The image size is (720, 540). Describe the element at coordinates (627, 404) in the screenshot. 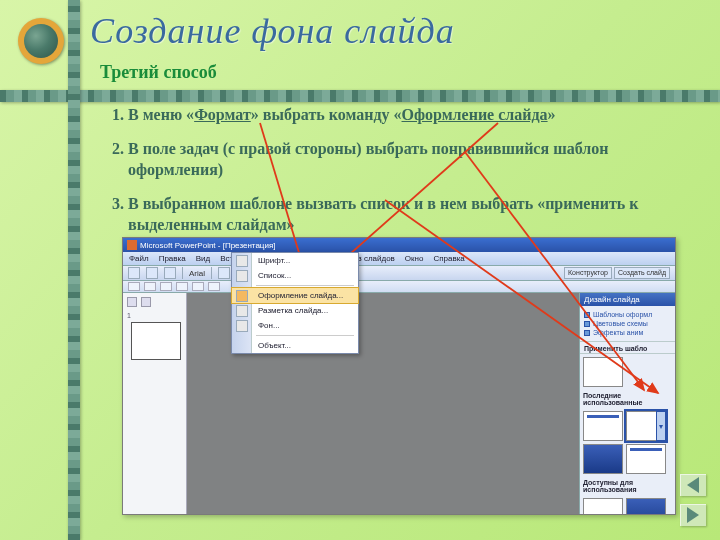

I see `pp-taskpane: Дизайн слайда Шаблоны оформл Цветовые сх…` at that location.